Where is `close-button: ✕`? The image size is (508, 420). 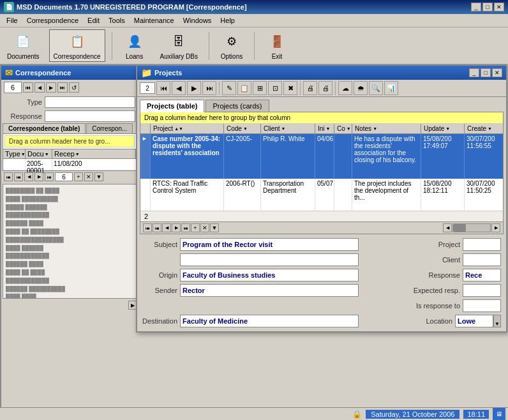
close-button: ✕ is located at coordinates (499, 7).